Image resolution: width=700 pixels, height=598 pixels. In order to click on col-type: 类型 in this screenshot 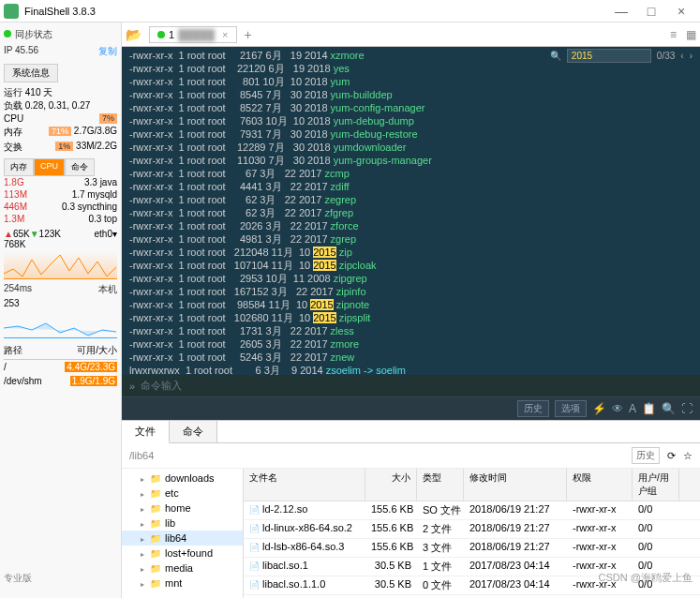, I will do `click(440, 485)`.